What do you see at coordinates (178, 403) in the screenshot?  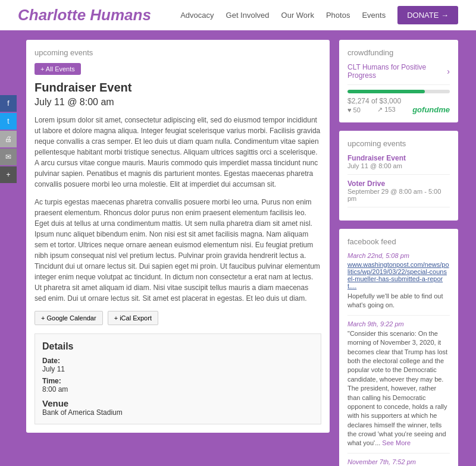 I see `venue-heading: Venue` at bounding box center [178, 403].